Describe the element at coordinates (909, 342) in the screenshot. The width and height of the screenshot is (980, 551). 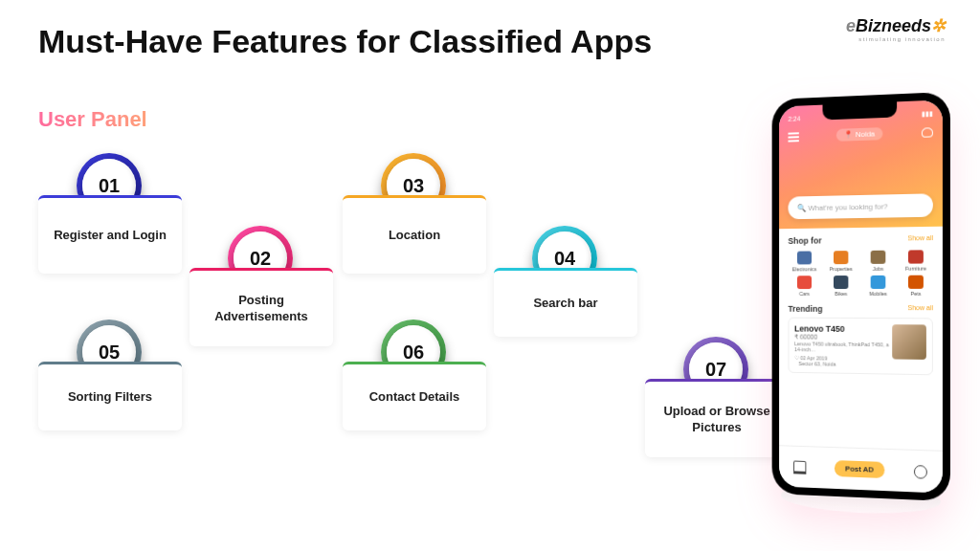
I see `listing-image` at that location.